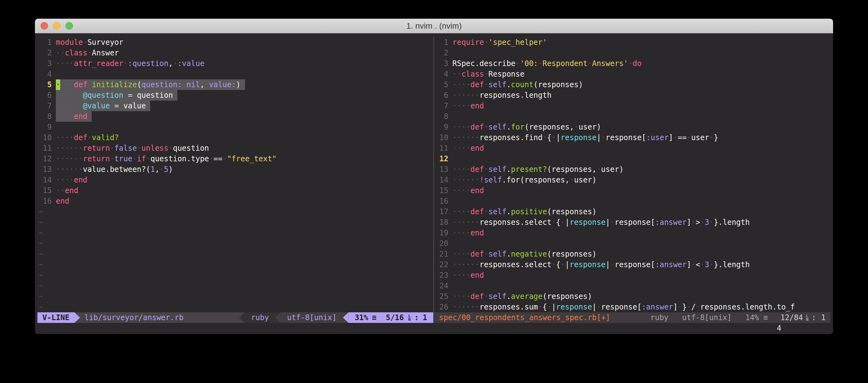 The image size is (868, 383). Describe the element at coordinates (434, 26) in the screenshot. I see `window-title: 1. nvim . (nvim)` at that location.